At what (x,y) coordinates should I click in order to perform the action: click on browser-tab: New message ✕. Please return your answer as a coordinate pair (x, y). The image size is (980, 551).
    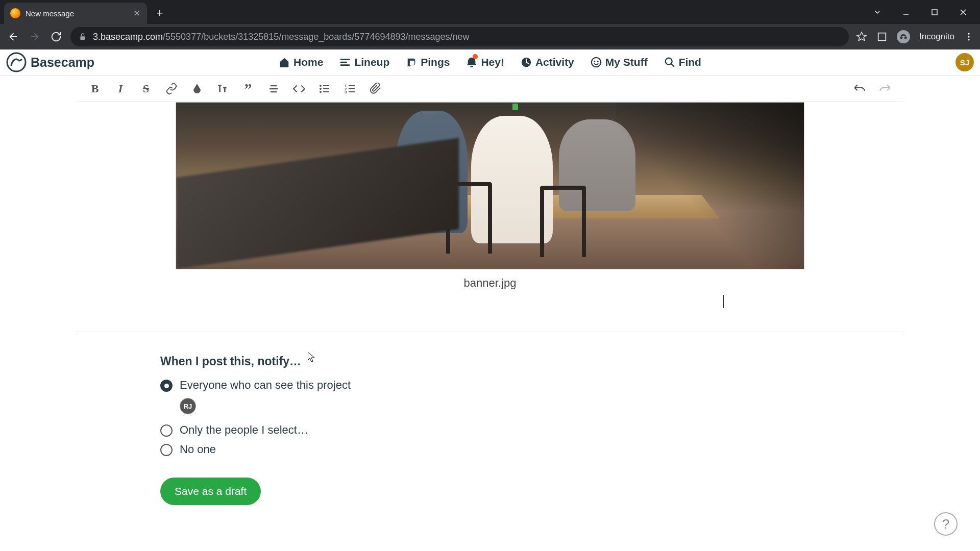
    Looking at the image, I should click on (76, 13).